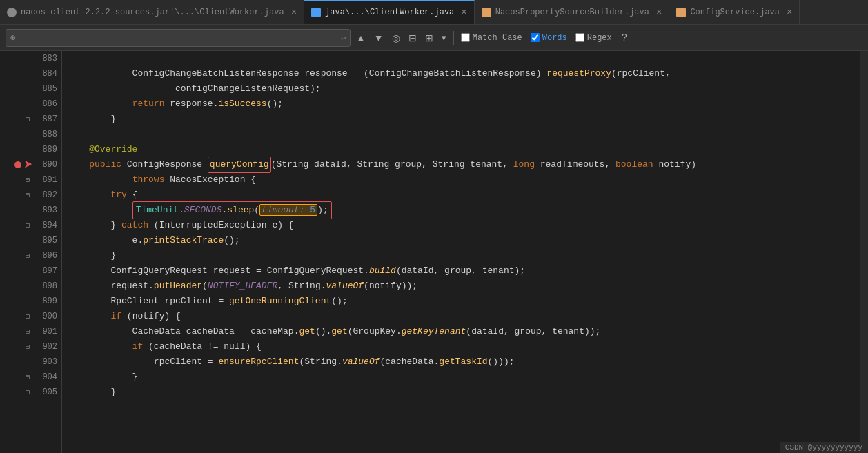 This screenshot has width=868, height=453. Describe the element at coordinates (344, 37) in the screenshot. I see `enter-icon: ↵` at that location.